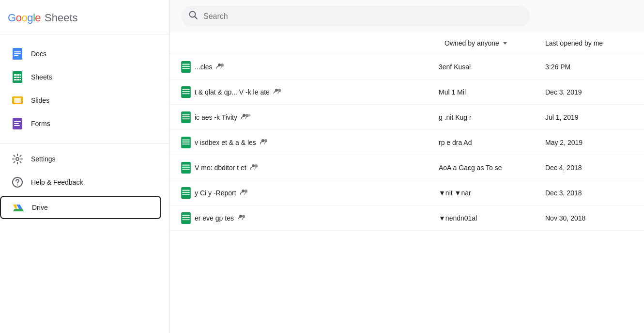 The height and width of the screenshot is (333, 644). Describe the element at coordinates (80, 207) in the screenshot. I see `sidebar-item-drive: Drive` at that location.